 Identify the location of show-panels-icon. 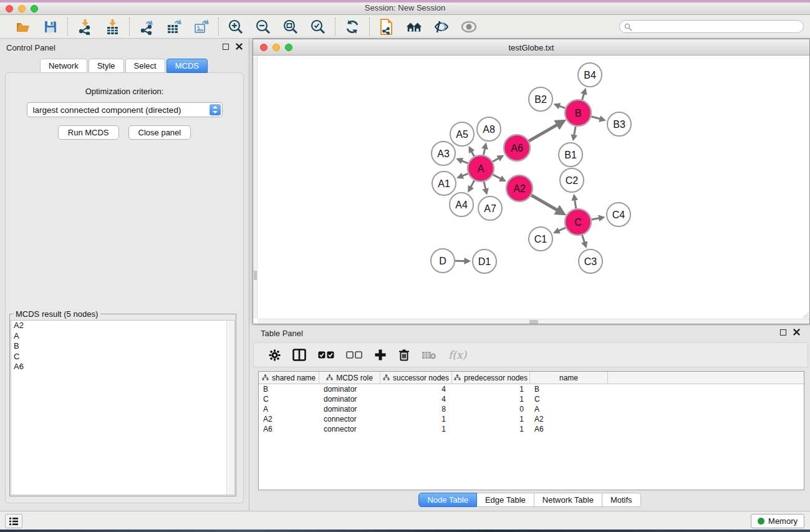
(469, 27).